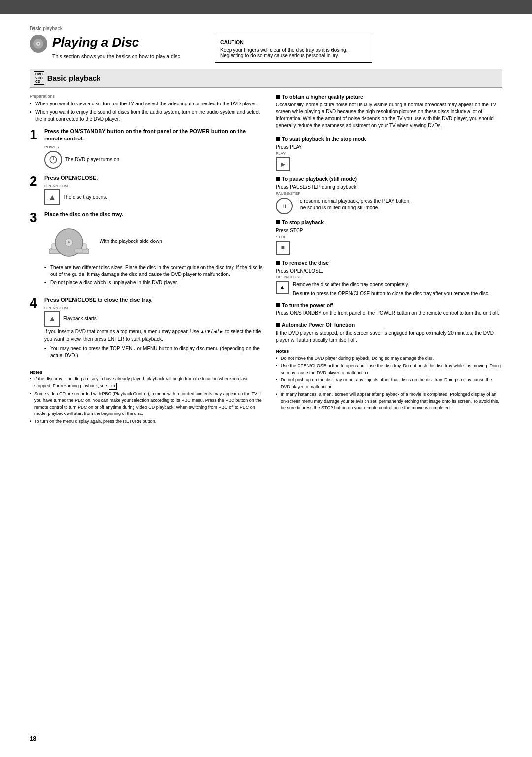 The image size is (532, 757). Describe the element at coordinates (154, 308) in the screenshot. I see `step-4-btn-label: OPEN/CLOSE` at that location.